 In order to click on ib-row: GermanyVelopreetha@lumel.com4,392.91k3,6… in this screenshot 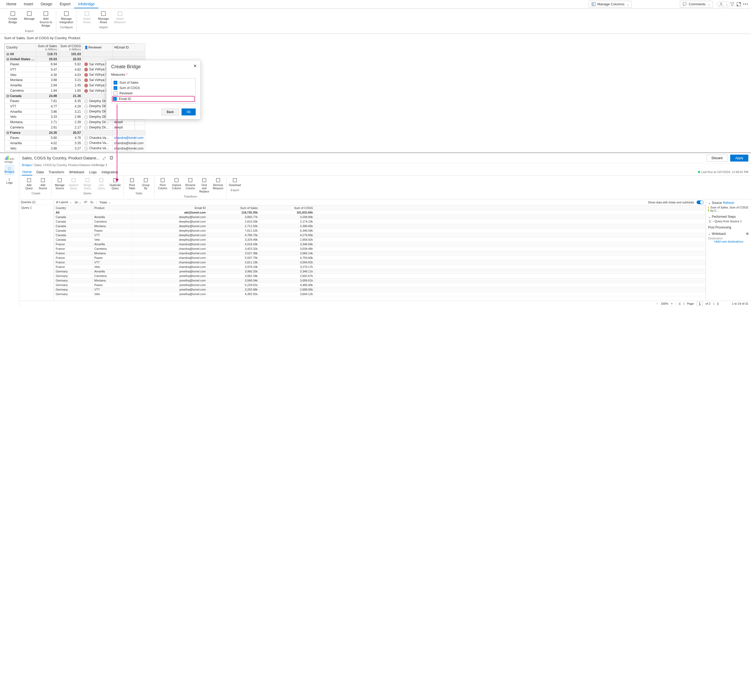, I will do `click(380, 294)`.